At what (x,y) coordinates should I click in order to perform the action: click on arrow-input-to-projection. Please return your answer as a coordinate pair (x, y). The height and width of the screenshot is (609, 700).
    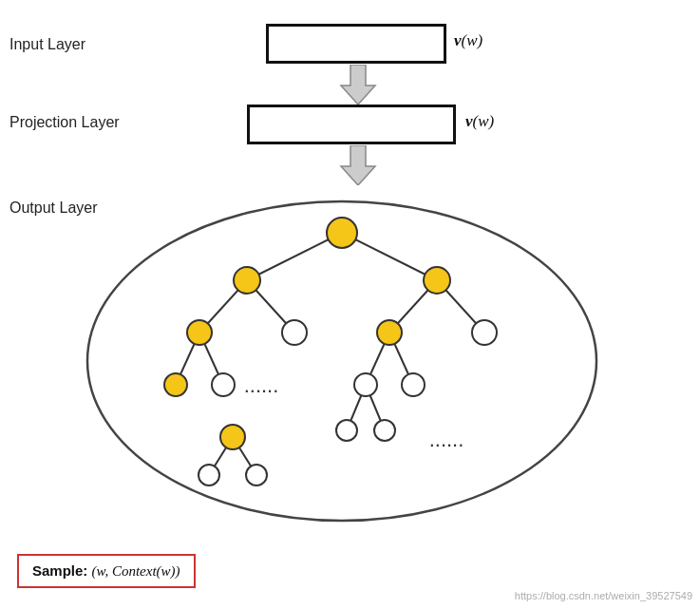
    Looking at the image, I should click on (358, 85).